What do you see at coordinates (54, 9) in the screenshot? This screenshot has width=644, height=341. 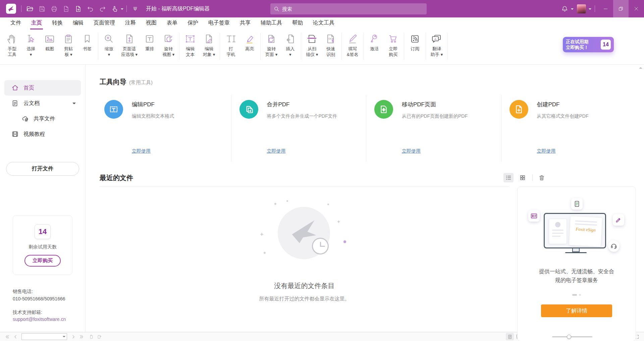 I see `print-button` at bounding box center [54, 9].